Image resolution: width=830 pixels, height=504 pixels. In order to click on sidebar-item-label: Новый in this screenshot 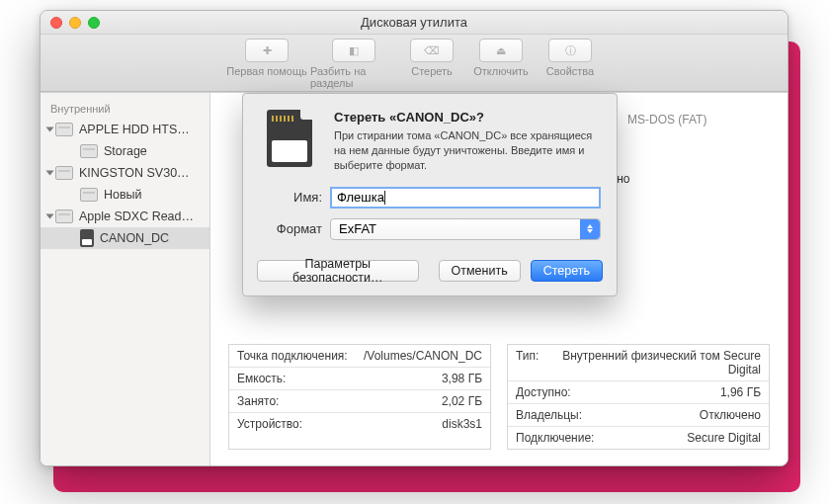, I will do `click(123, 195)`.